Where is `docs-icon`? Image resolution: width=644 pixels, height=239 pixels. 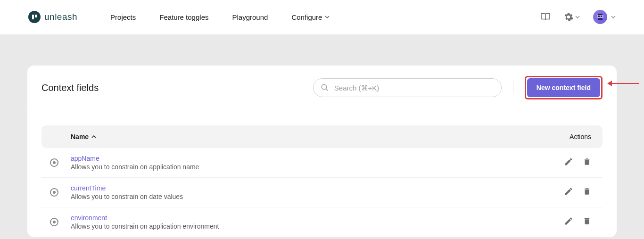 docs-icon is located at coordinates (545, 17).